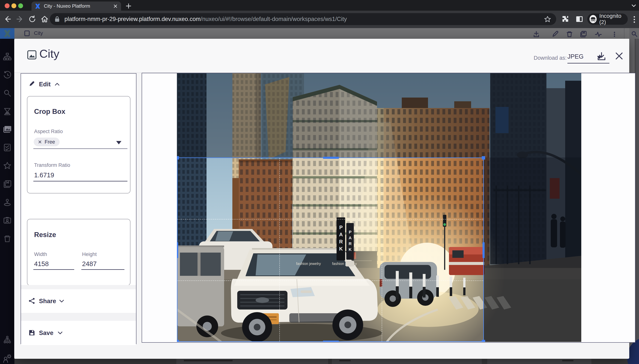 The height and width of the screenshot is (364, 639). What do you see at coordinates (7, 6) in the screenshot?
I see `traffic-light-close` at bounding box center [7, 6].